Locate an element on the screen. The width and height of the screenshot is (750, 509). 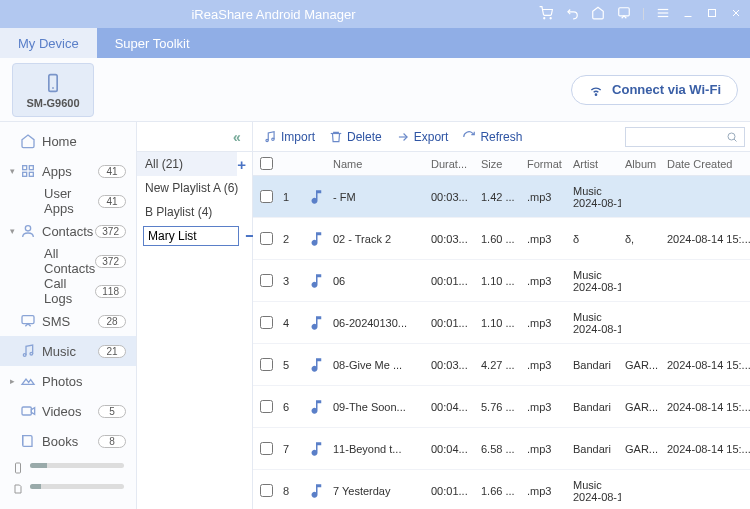
menu-icon is located at coordinates (663, 14).